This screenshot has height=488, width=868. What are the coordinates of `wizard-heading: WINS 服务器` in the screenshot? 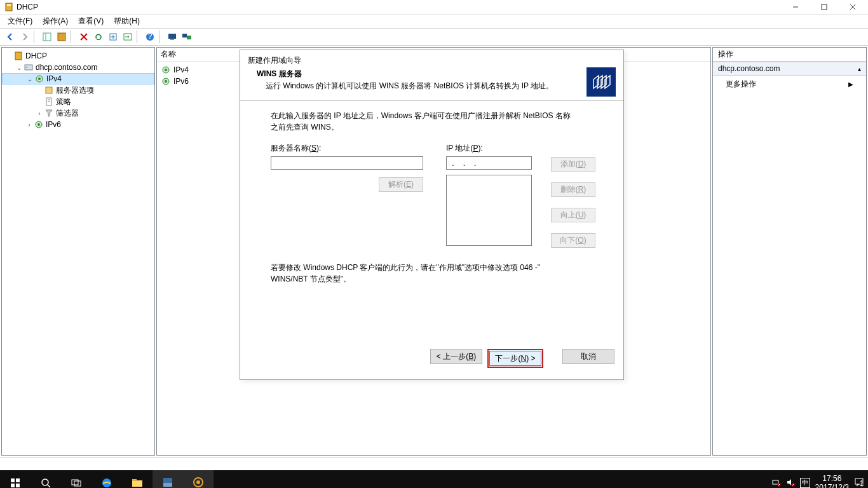 It's located at (417, 74).